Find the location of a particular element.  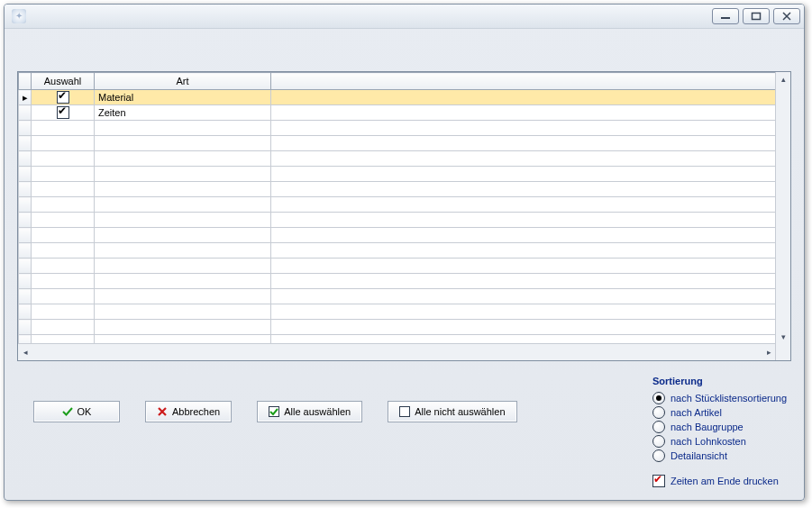

col-rest is located at coordinates (524, 81).